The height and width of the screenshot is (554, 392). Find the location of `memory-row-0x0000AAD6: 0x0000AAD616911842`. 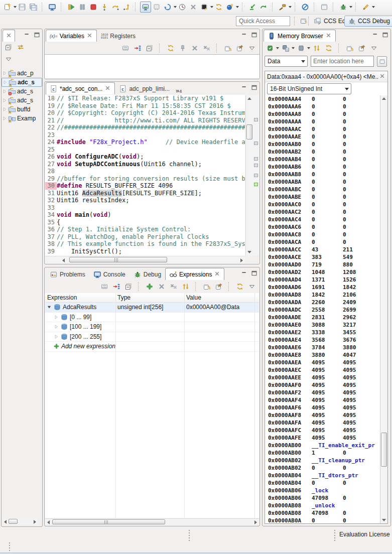

memory-row-0x0000AAD6: 0x0000AAD616911842 is located at coordinates (322, 287).